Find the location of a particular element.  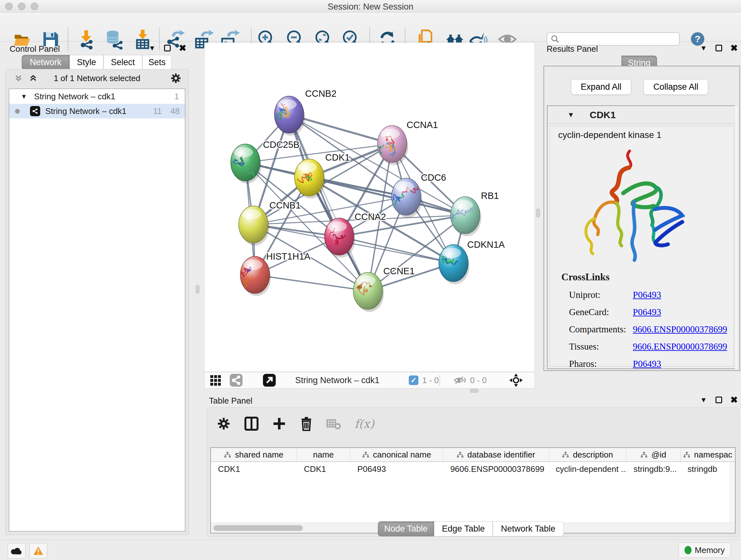

bottom-splitter-handle is located at coordinates (474, 391).